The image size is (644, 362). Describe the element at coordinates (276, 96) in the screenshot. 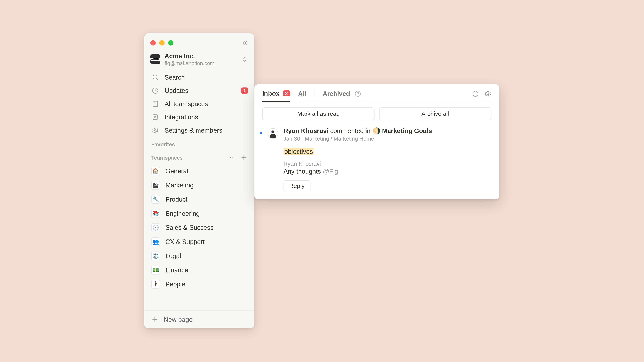

I see `tab-inbox: Inbox 2` at that location.